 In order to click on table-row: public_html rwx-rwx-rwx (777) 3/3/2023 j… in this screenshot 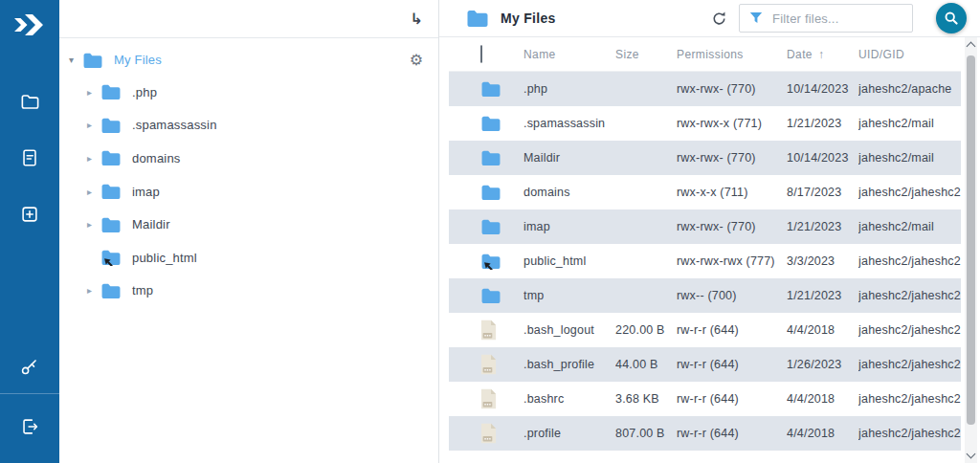, I will do `click(704, 261)`.